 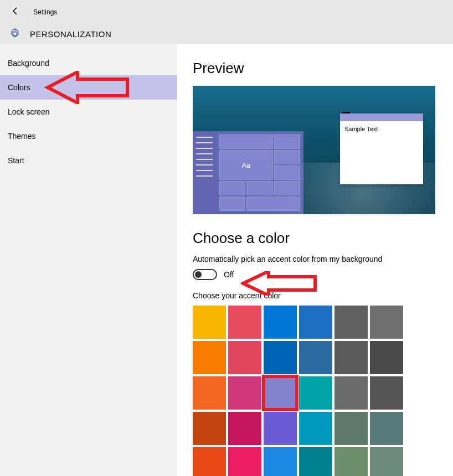 What do you see at coordinates (71, 34) in the screenshot?
I see `section-title: PERSONALIZATION` at bounding box center [71, 34].